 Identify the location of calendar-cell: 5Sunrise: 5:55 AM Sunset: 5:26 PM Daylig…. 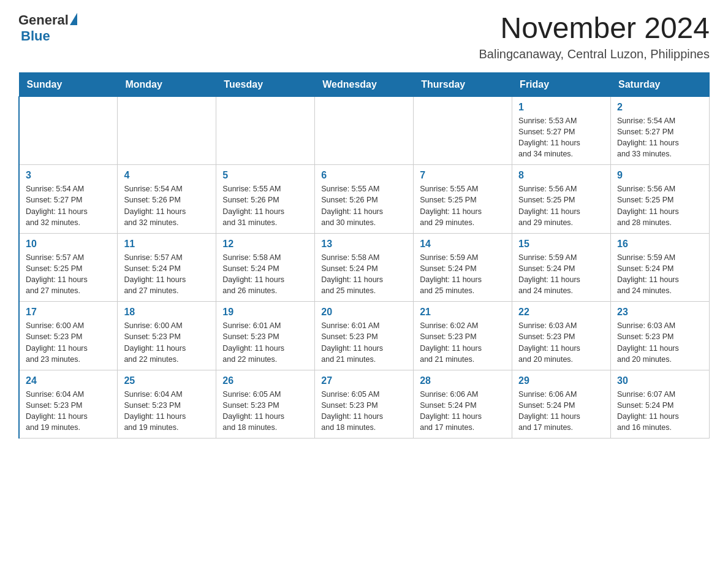
(266, 199).